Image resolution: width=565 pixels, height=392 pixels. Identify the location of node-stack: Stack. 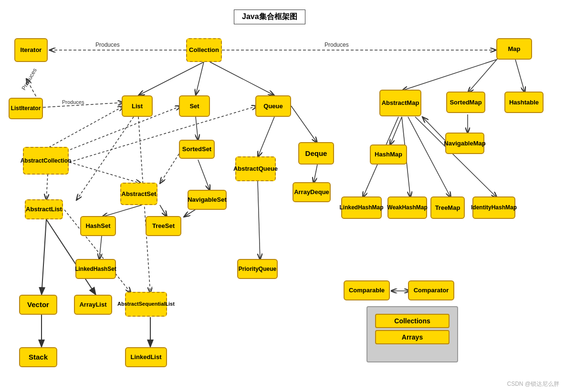
(38, 357).